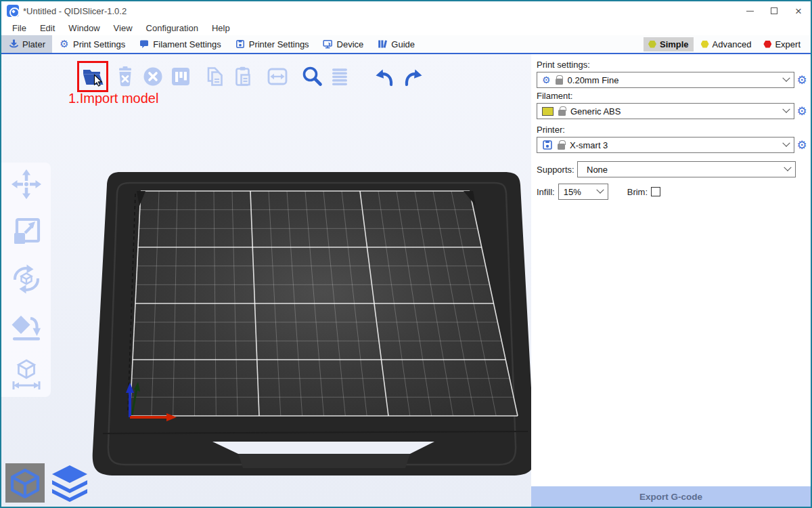  What do you see at coordinates (215, 77) in the screenshot?
I see `copy-button` at bounding box center [215, 77].